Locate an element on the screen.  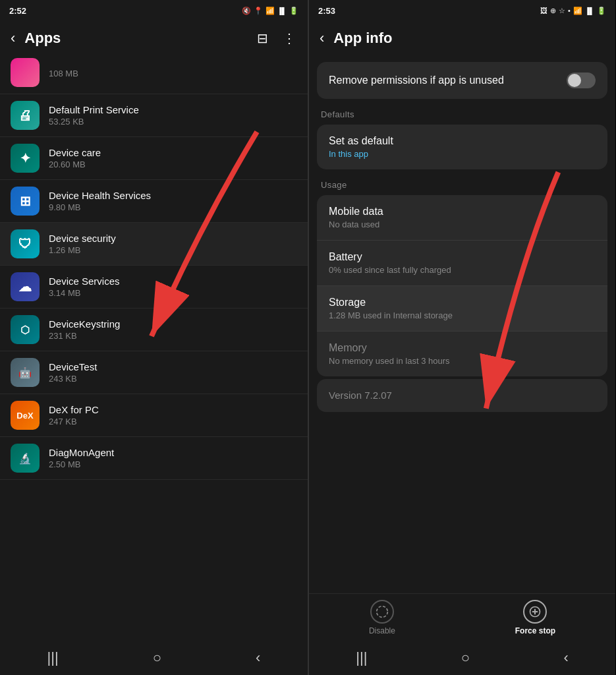
more-options-icon: ⋮ is located at coordinates (289, 38).